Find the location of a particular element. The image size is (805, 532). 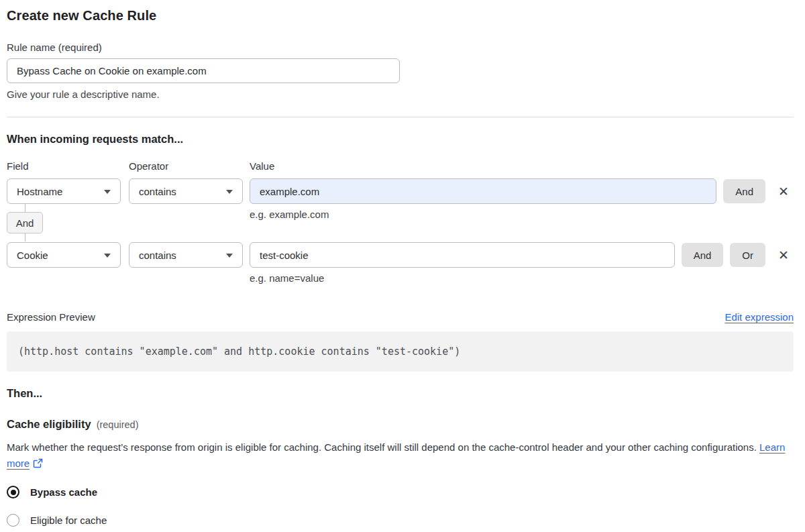

value-hint-2: e.g. name=value is located at coordinates (522, 278).